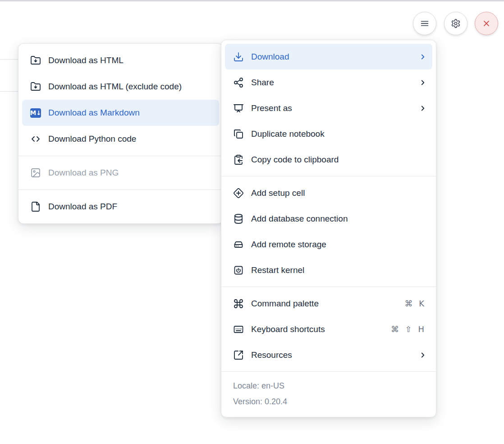  Describe the element at coordinates (36, 139) in the screenshot. I see `code-icon` at that location.